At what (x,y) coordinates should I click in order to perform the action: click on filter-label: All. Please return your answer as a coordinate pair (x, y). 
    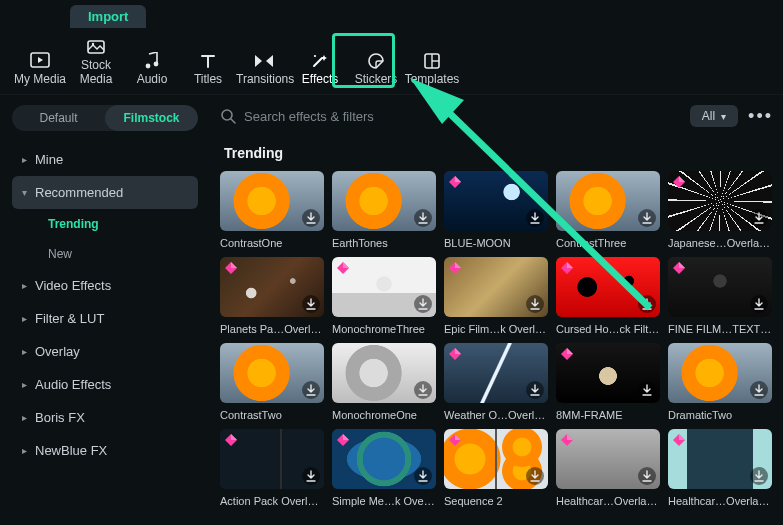
    Looking at the image, I should click on (708, 116).